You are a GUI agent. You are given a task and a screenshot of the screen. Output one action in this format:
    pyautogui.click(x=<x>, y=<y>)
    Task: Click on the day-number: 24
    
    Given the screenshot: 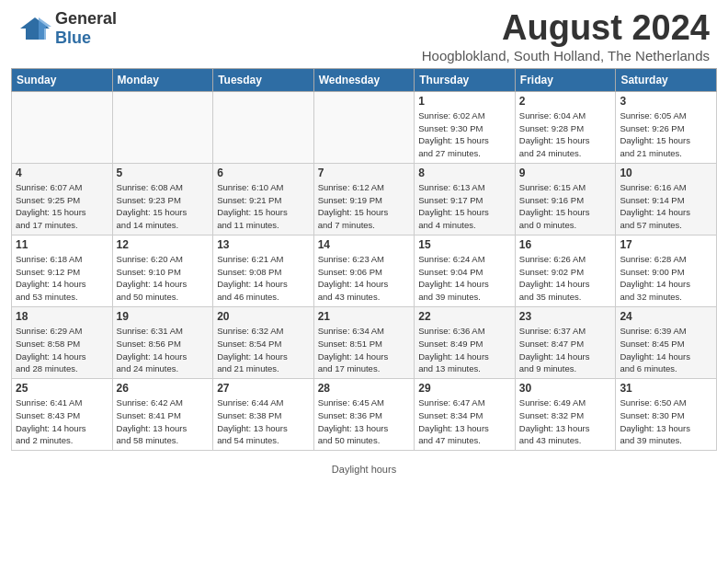 What is the action you would take?
    pyautogui.click(x=665, y=316)
    